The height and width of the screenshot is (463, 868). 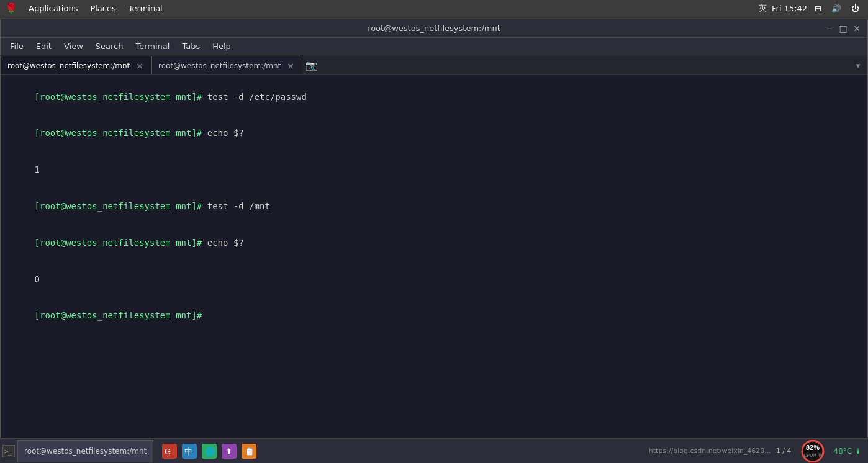 I want to click on taskbar-terminal-label: root@westos_netfilesystem:/mnt, so click(x=86, y=451).